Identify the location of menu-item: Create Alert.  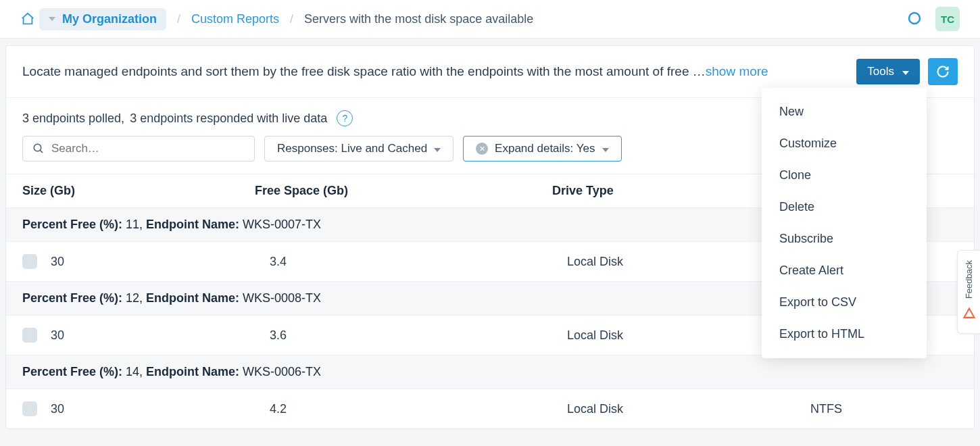
(844, 270).